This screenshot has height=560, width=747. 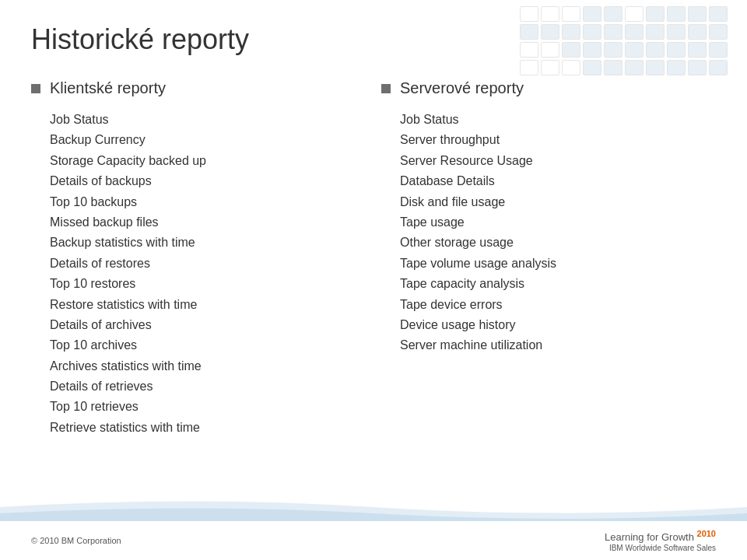 What do you see at coordinates (663, 548) in the screenshot?
I see `logo-line2: IBM Worldwide Software Sales` at bounding box center [663, 548].